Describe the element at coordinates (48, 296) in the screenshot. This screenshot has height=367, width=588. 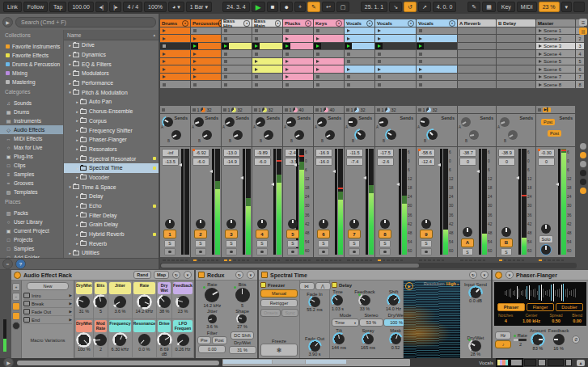
I see `variation-row-intro: Intro▶` at that location.